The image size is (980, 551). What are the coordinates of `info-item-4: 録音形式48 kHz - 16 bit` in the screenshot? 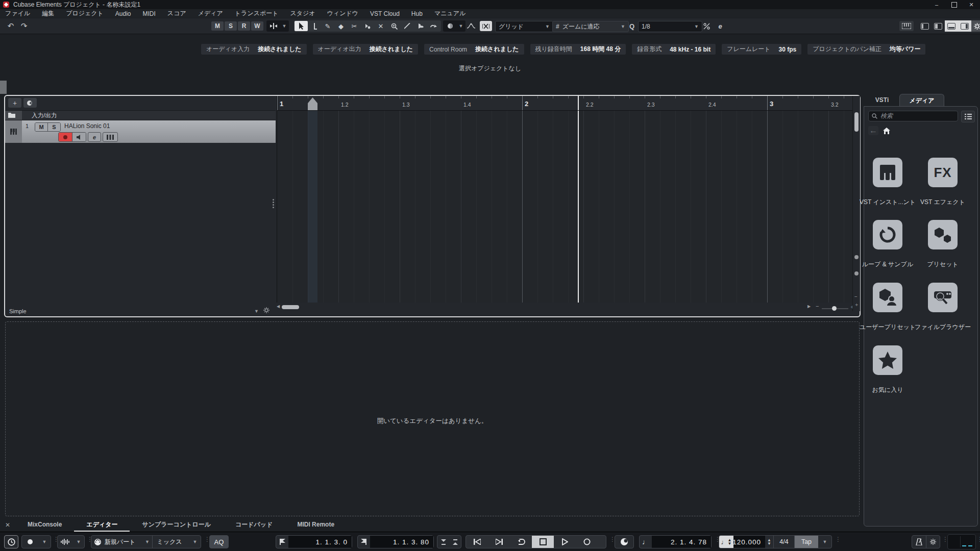 It's located at (674, 49).